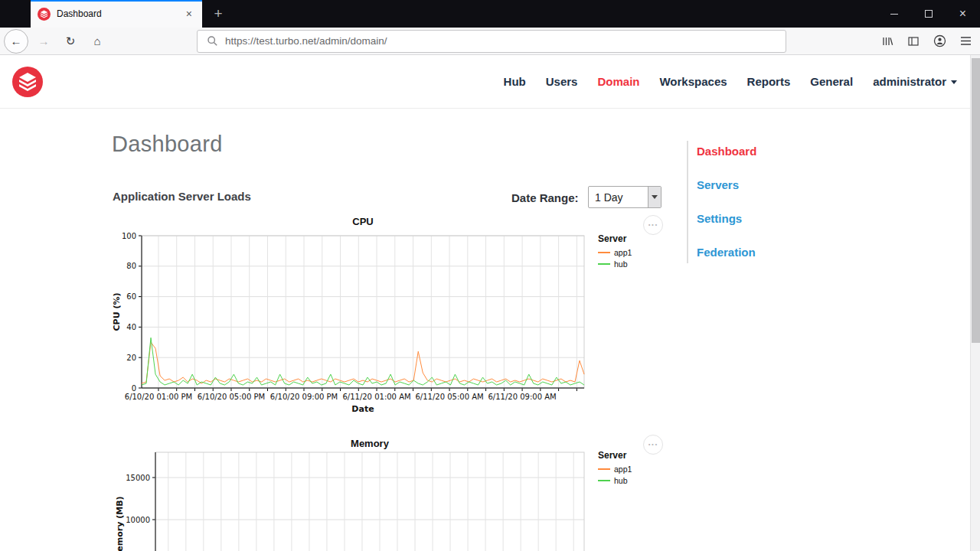  Describe the element at coordinates (490, 14) in the screenshot. I see `window-titlebar: Dashboard × + ×` at that location.